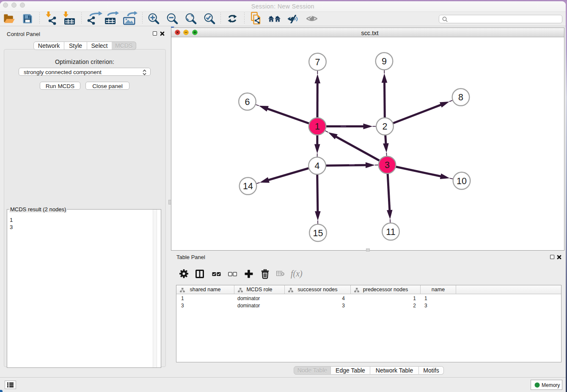  Describe the element at coordinates (384, 61) in the screenshot. I see `svg-text: 9` at that location.